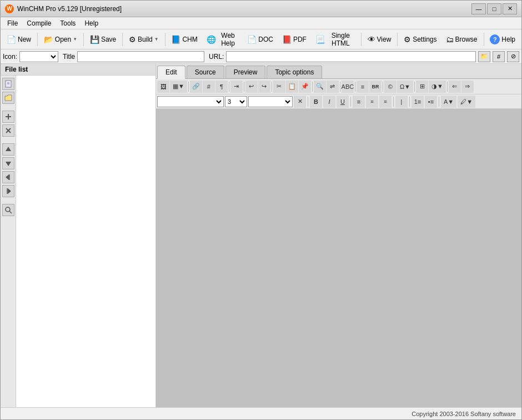 The width and height of the screenshot is (522, 420). Describe the element at coordinates (8, 84) in the screenshot. I see `new-topic-icon` at that location.